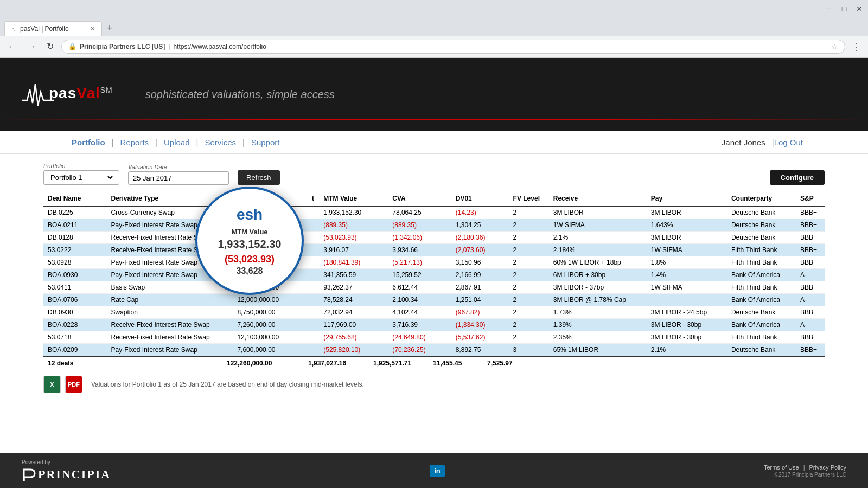 The height and width of the screenshot is (488, 868). I want to click on table-cell: 1.643%, so click(687, 226).